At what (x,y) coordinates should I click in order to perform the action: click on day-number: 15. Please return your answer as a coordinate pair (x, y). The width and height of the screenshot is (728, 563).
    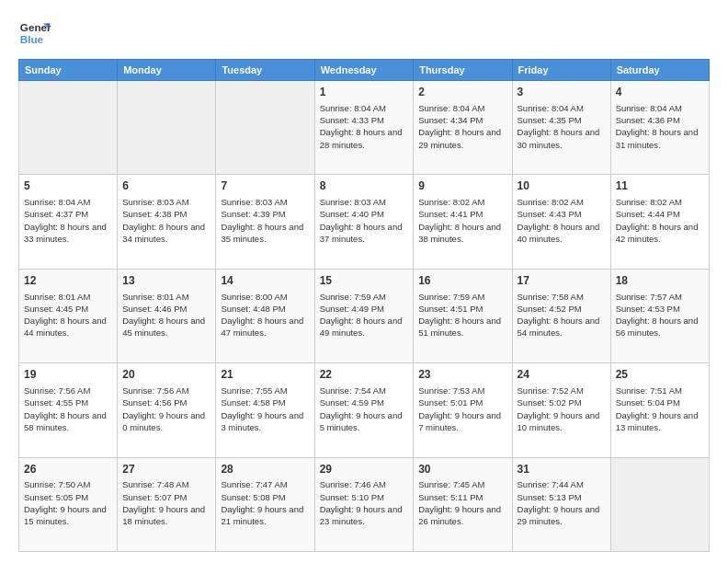
    Looking at the image, I should click on (364, 282).